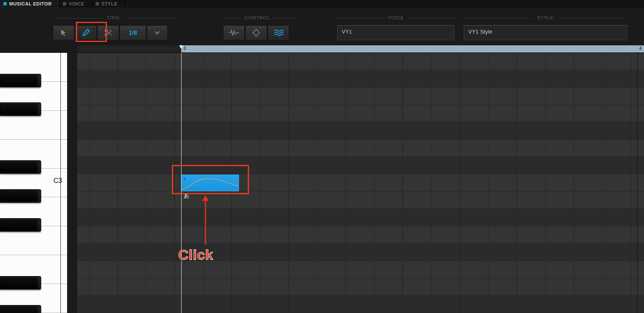  What do you see at coordinates (234, 33) in the screenshot?
I see `control-waveform-button` at bounding box center [234, 33].